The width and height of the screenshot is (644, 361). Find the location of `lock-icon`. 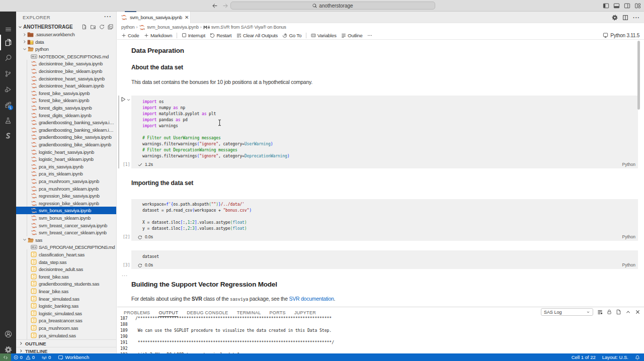

lock-icon is located at coordinates (609, 312).